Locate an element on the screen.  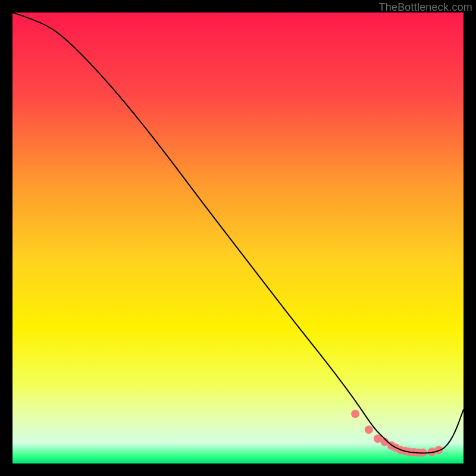
watermark-text: TheBottleneck.com is located at coordinates (426, 7).